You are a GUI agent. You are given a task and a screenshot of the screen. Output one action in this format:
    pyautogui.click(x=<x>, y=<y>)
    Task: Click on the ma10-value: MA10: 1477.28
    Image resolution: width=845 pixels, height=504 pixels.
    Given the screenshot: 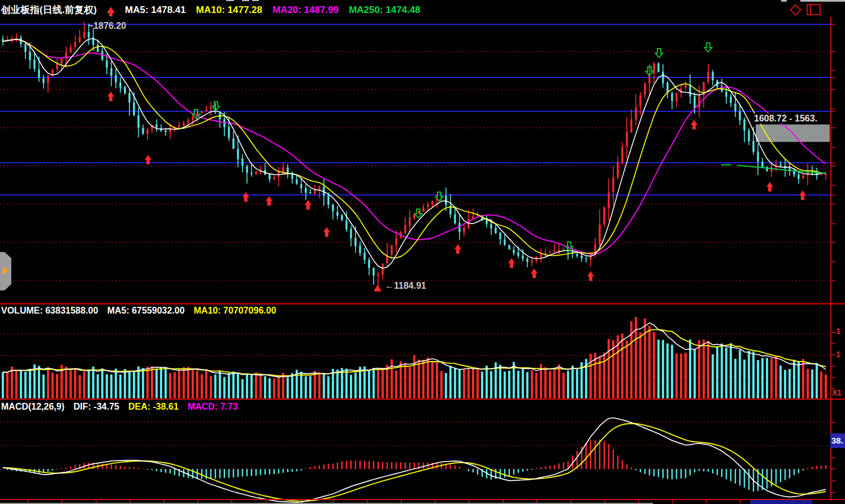 What is the action you would take?
    pyautogui.click(x=229, y=10)
    